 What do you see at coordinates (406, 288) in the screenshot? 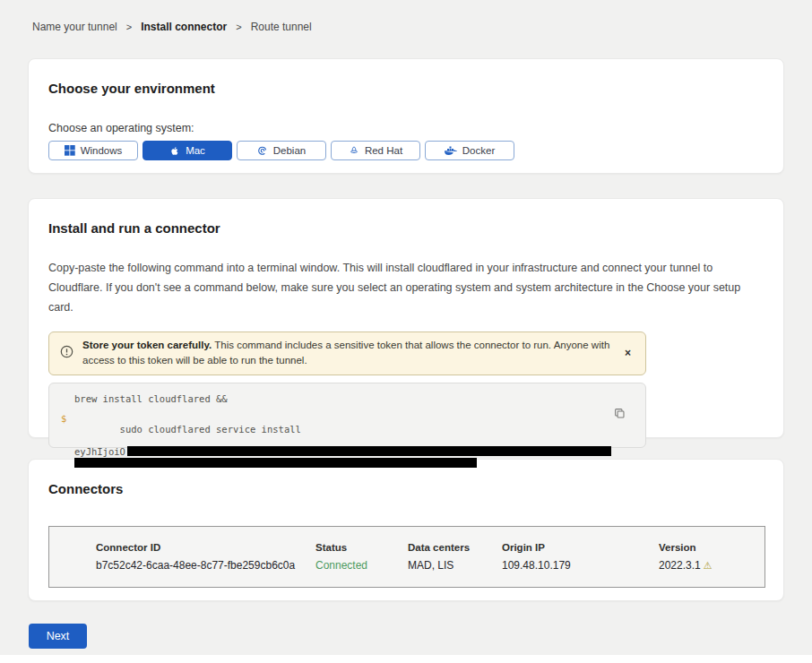
I see `install-description: Copy-paste the following command into a …` at bounding box center [406, 288].